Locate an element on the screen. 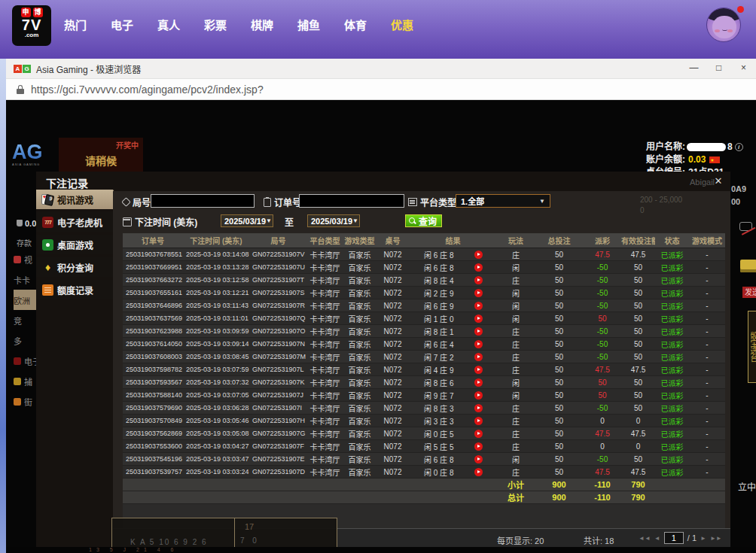 This screenshot has height=553, width=756. tab-points-query: ♦ 积分查询 is located at coordinates (75, 267).